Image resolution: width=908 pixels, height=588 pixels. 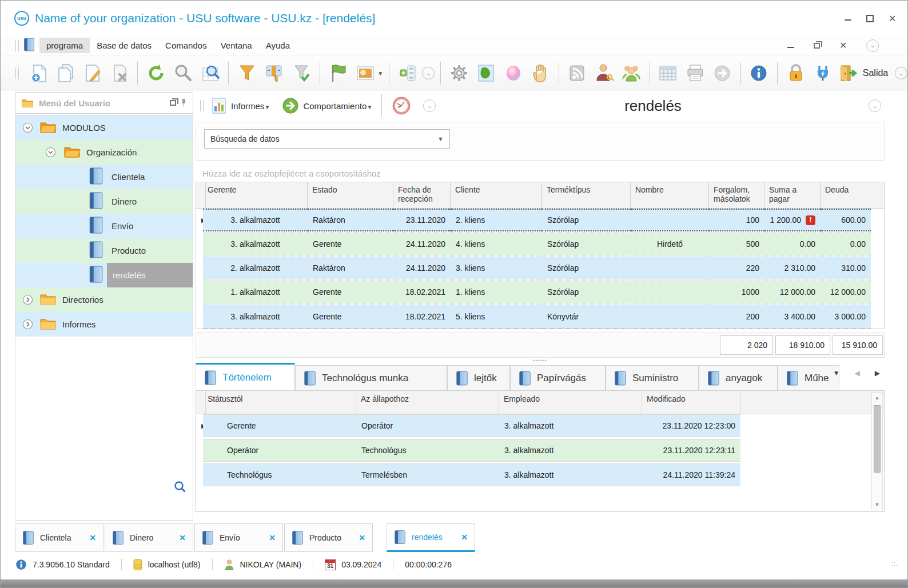 What do you see at coordinates (486, 73) in the screenshot?
I see `map-icon` at bounding box center [486, 73].